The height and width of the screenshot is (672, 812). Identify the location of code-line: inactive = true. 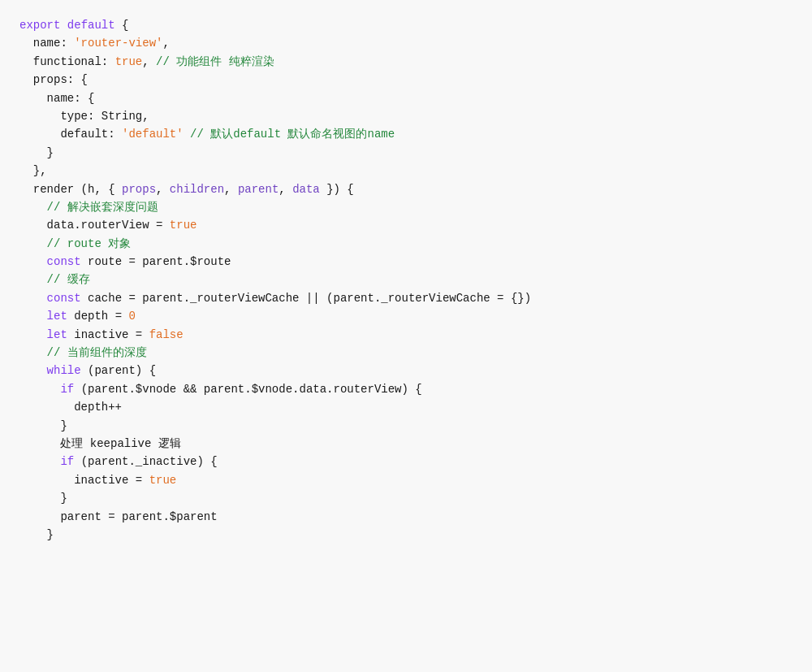
(406, 480).